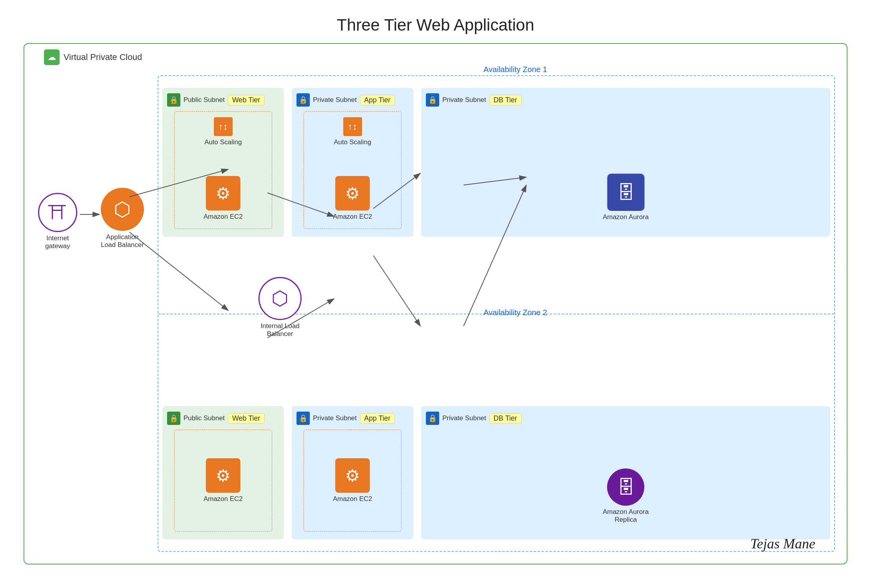  I want to click on private-subnet-label-4: Private Subnet, so click(464, 418).